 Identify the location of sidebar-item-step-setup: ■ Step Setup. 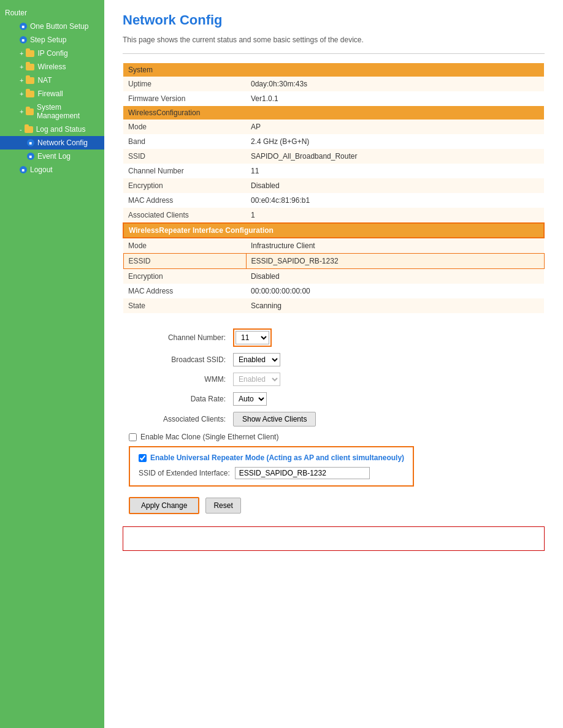
(52, 40).